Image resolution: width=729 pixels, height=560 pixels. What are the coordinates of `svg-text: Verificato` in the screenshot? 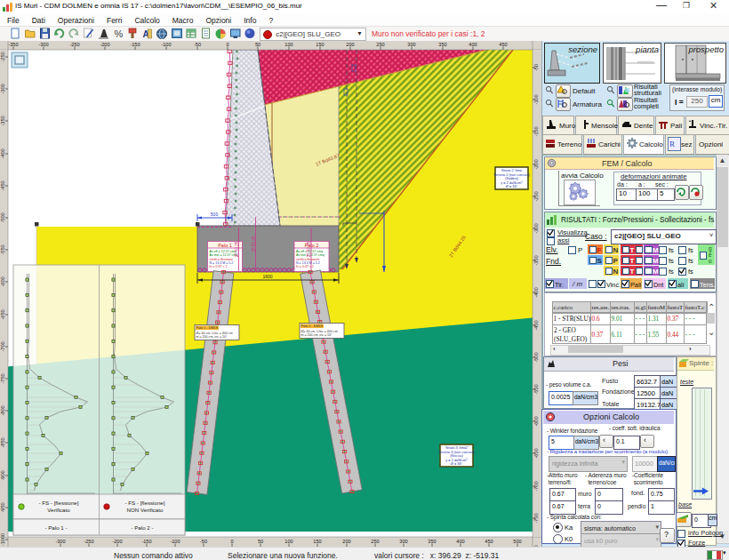 It's located at (59, 510).